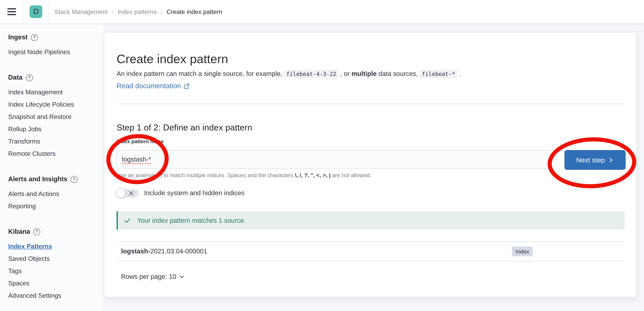  What do you see at coordinates (136, 251) in the screenshot?
I see `index-name-matched-part: logstash-` at bounding box center [136, 251].